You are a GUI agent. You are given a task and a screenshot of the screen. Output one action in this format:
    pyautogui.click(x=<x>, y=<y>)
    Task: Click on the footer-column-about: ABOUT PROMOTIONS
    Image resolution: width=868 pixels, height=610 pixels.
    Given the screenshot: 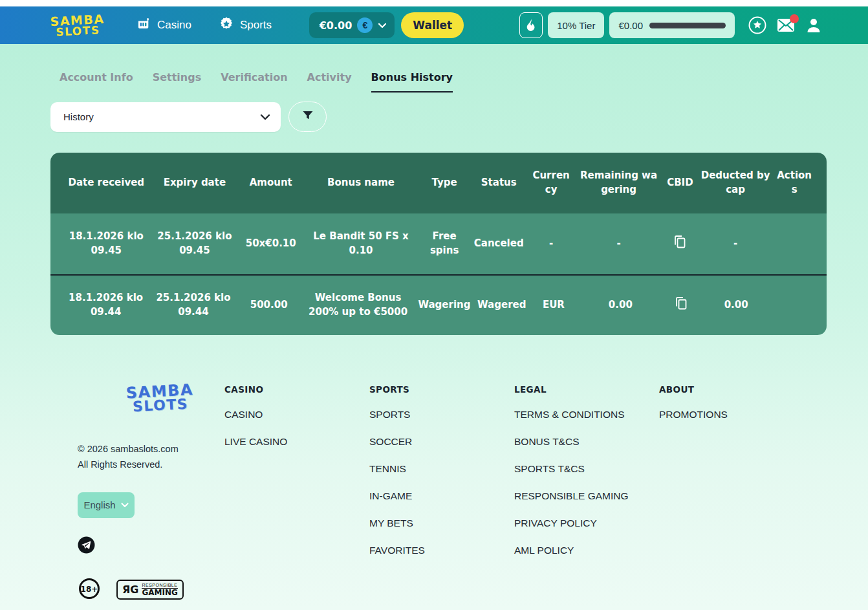 What is the action you would take?
    pyautogui.click(x=732, y=494)
    